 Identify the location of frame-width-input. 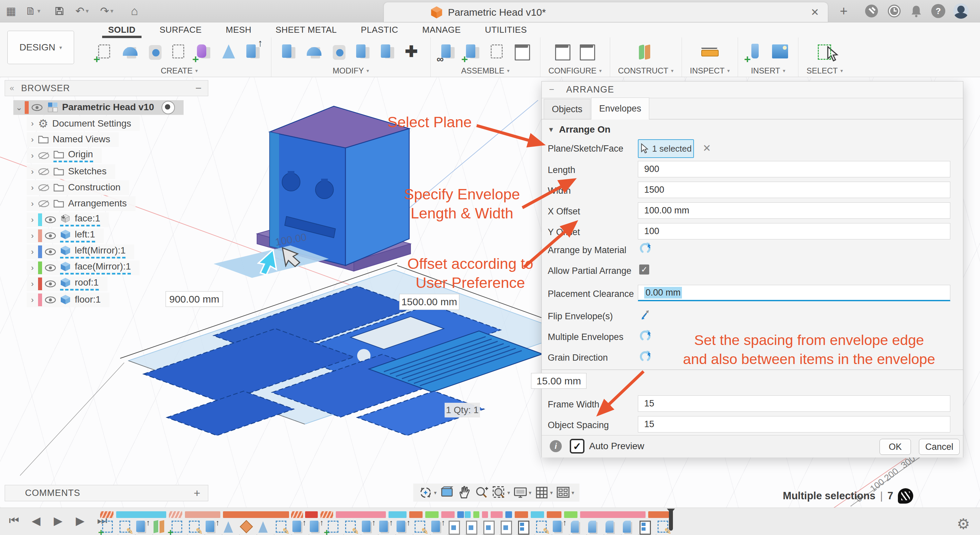
(794, 403).